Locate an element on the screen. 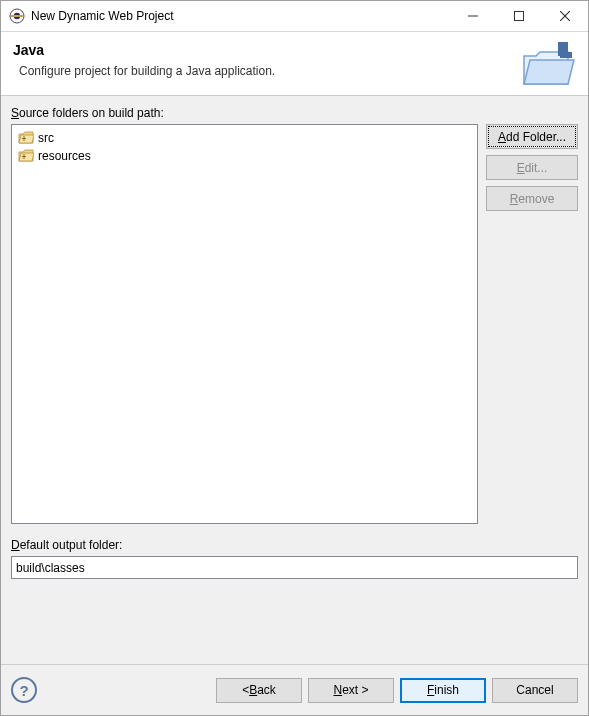 Image resolution: width=589 pixels, height=716 pixels. close-button is located at coordinates (565, 16).